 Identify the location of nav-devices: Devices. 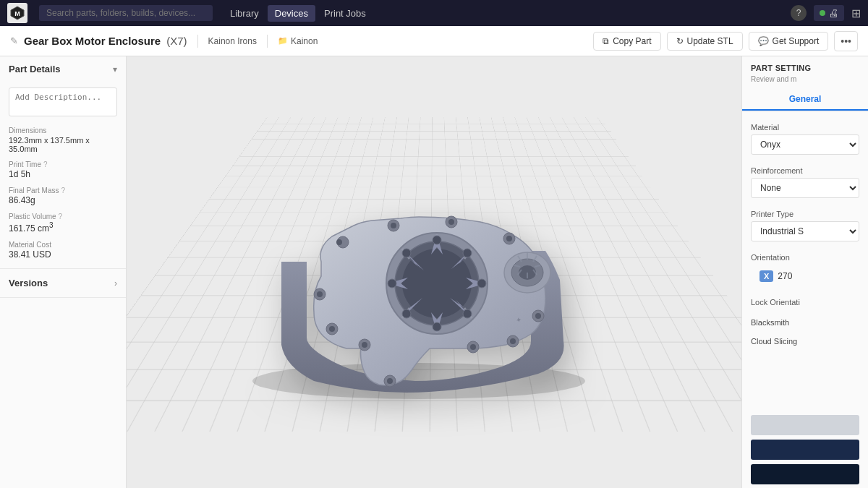
(292, 13).